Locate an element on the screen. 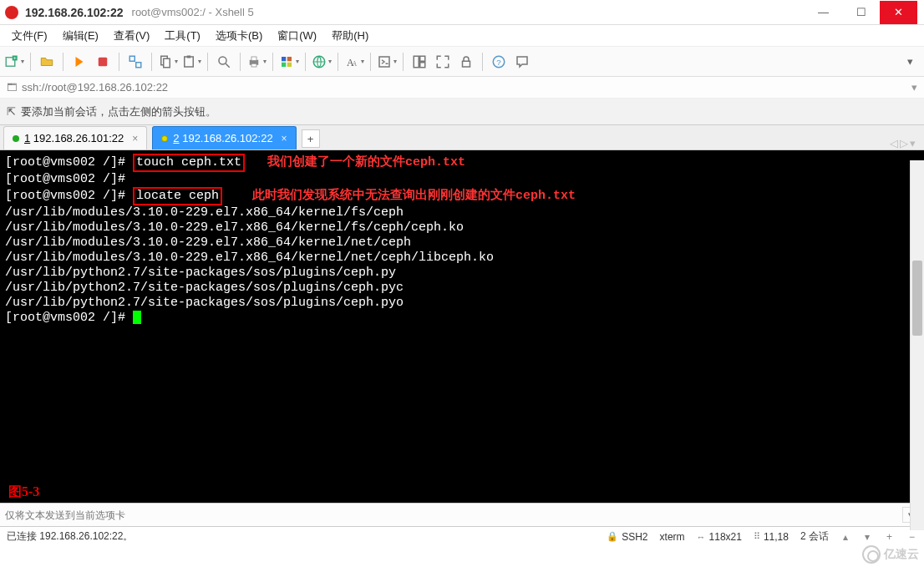 Image resolution: width=924 pixels, height=567 pixels. tab-bar: 1 192.168.26.101:22 × 2 192.168.26.102:2… is located at coordinates (462, 138).